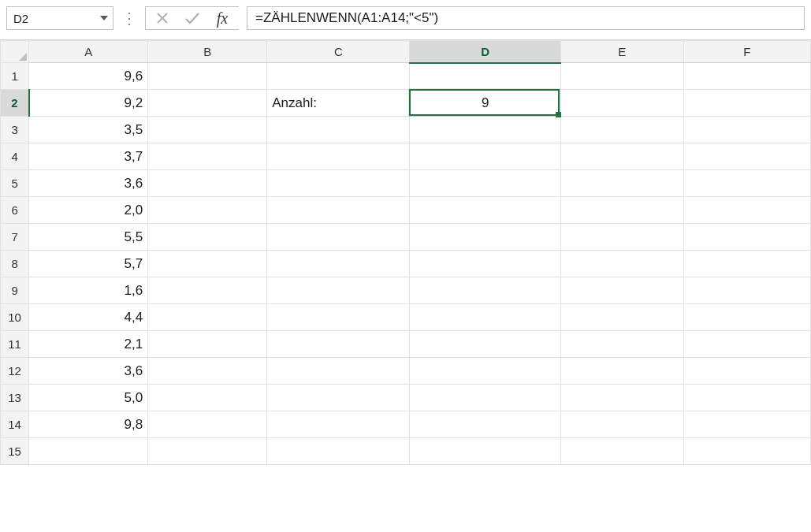 The width and height of the screenshot is (811, 532). I want to click on cell-E7, so click(622, 237).